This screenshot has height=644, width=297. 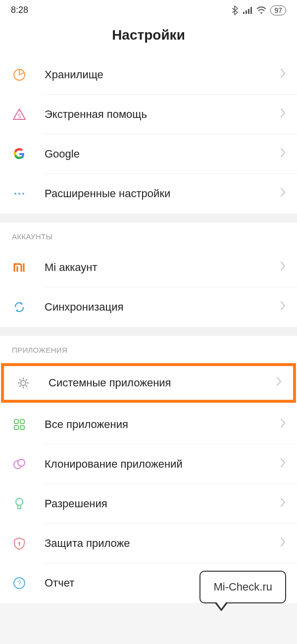 I want to click on more-icon, so click(x=19, y=194).